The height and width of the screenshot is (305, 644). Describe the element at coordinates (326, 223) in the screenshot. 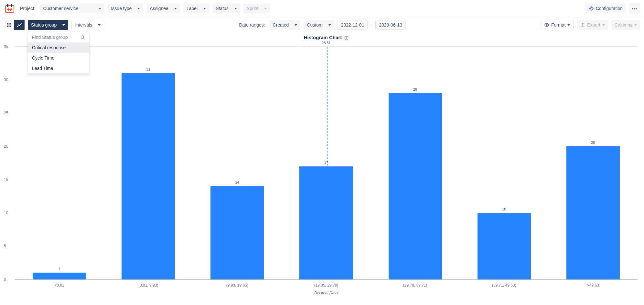

I see `chart-bar: 17` at that location.